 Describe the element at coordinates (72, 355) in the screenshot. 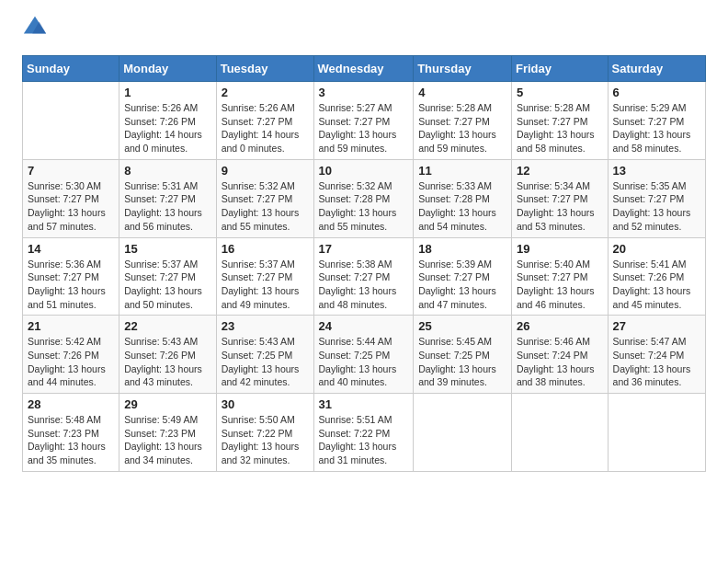

I see `calendar-cell: 21Sunrise: 5:42 AMSunset: 7:26 PMDayligh…` at that location.